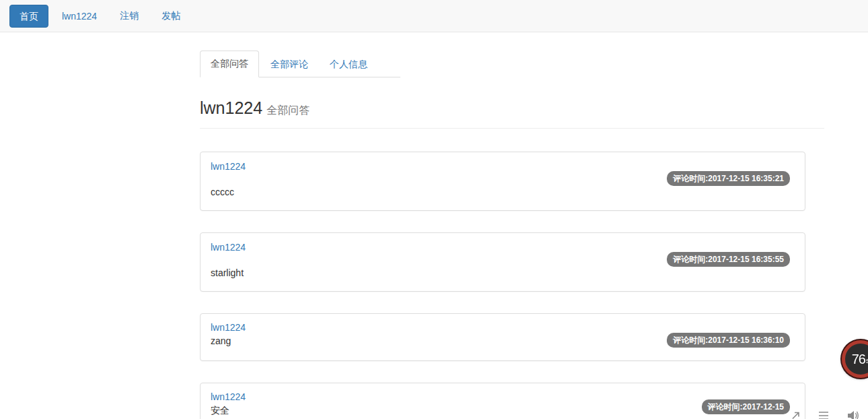 Image resolution: width=868 pixels, height=419 pixels. Describe the element at coordinates (859, 360) in the screenshot. I see `recorder-seconds-value: 76` at that location.